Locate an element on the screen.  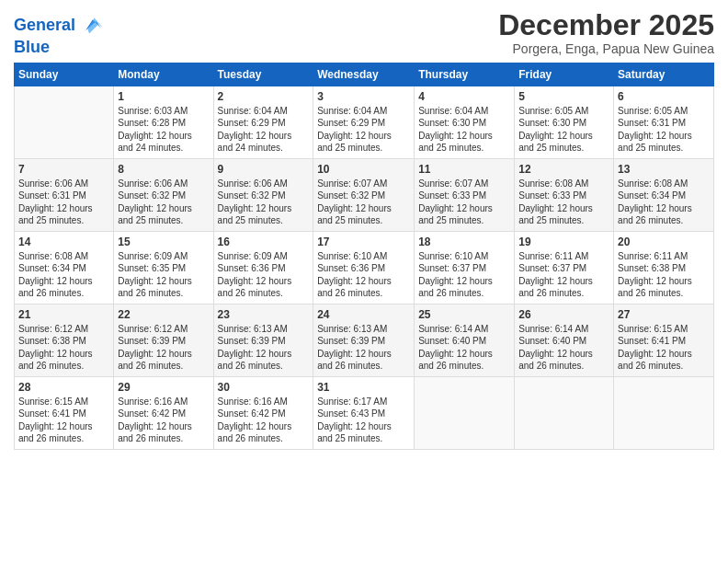
day-number: 21 is located at coordinates (64, 315).